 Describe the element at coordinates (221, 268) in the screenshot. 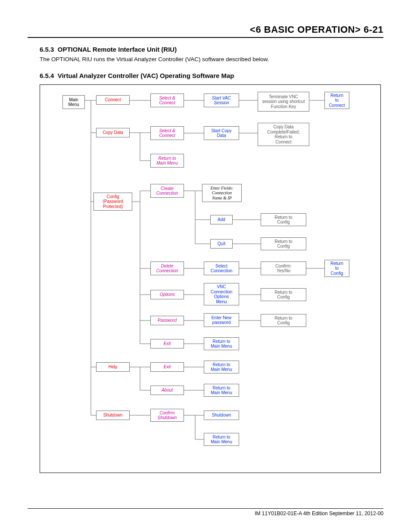

I see `box-select-connection: SelectConnection` at that location.